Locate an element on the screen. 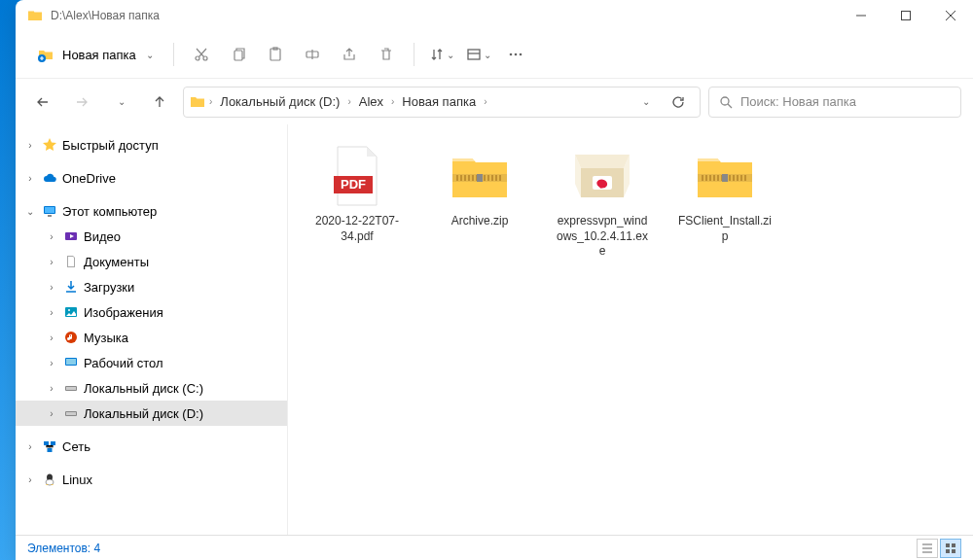  tree-label: Быстрый доступ is located at coordinates (111, 146).